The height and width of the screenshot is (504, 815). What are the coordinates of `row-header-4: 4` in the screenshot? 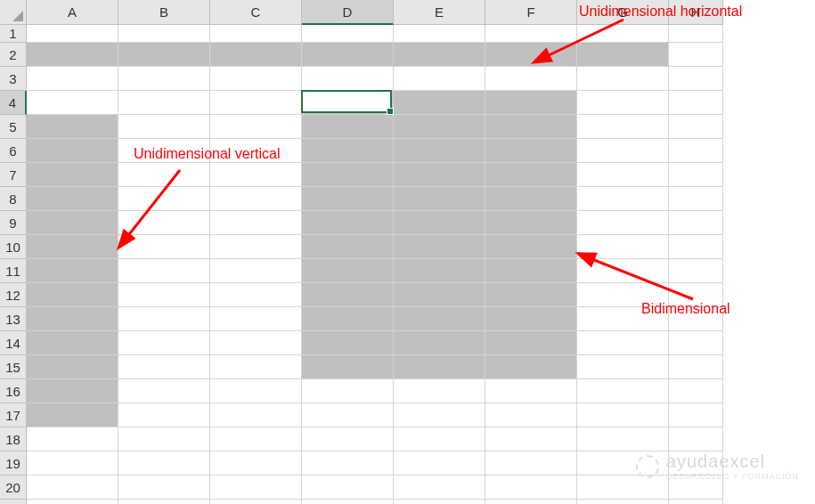 It's located at (13, 103).